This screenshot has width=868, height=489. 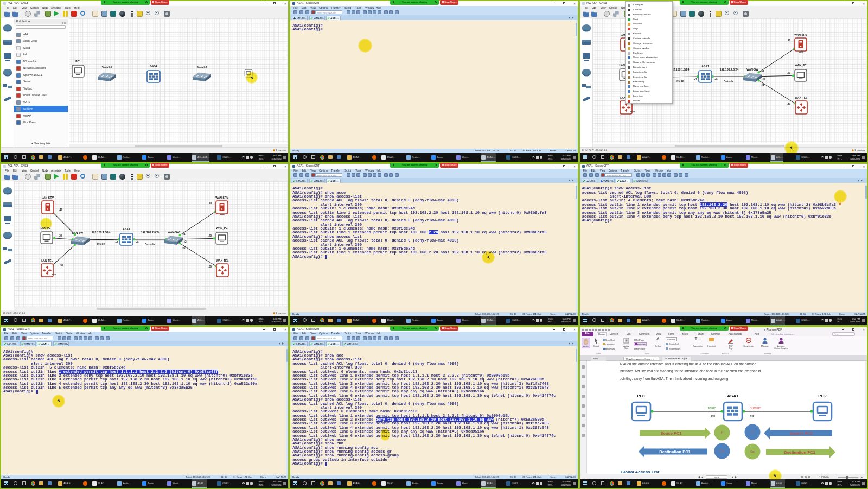 I want to click on svg-text: LAN-SW, so click(x=78, y=233).